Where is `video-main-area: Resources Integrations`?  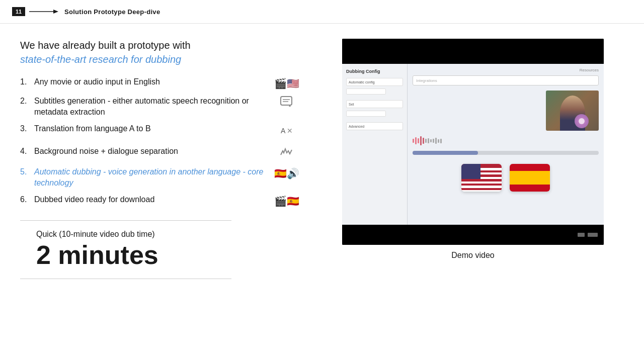
video-main-area: Resources Integrations is located at coordinates (506, 144).